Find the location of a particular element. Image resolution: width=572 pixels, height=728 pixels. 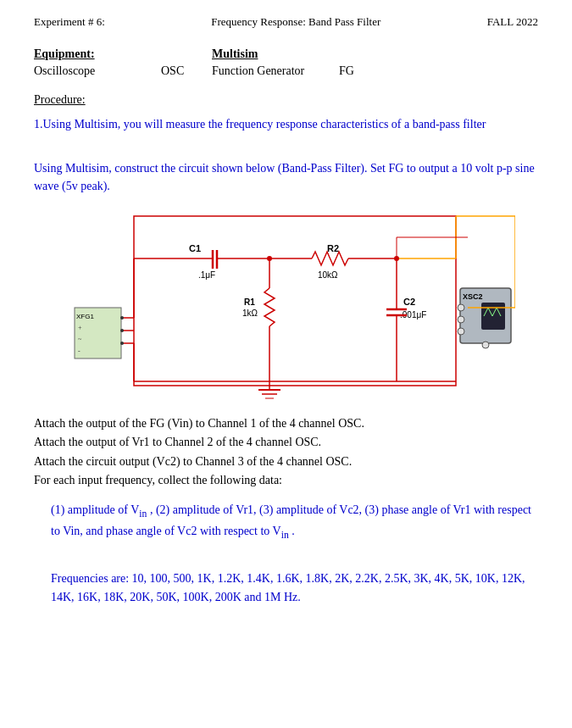

equipment-grid: Equipment: Oscilloscope OSC Multisim Fun… is located at coordinates (286, 63).